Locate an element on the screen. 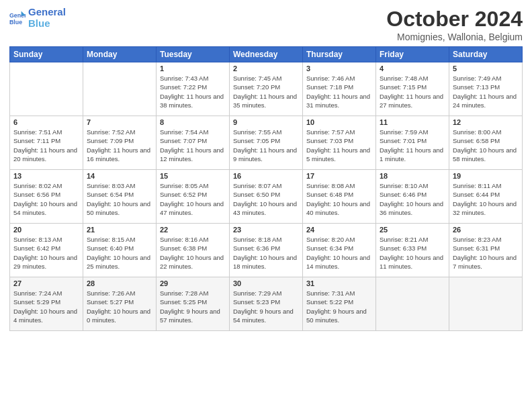 The height and width of the screenshot is (411, 532). day-info: Sunrise: 8:05 AM Sunset: 6:52 PM Dayligh… is located at coordinates (193, 199).